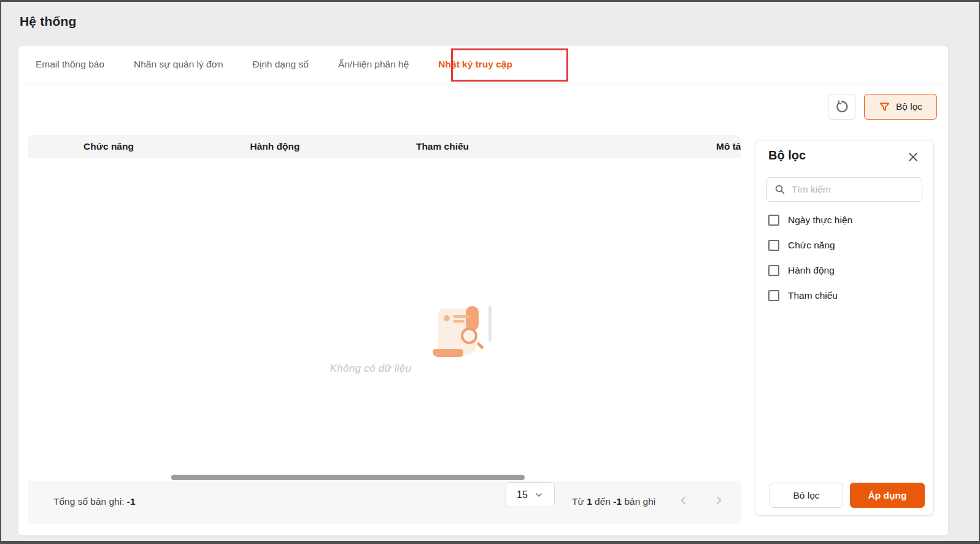 This screenshot has width=980, height=544. What do you see at coordinates (281, 64) in the screenshot?
I see `tab-dinh-dang-so: Định dạng số` at bounding box center [281, 64].